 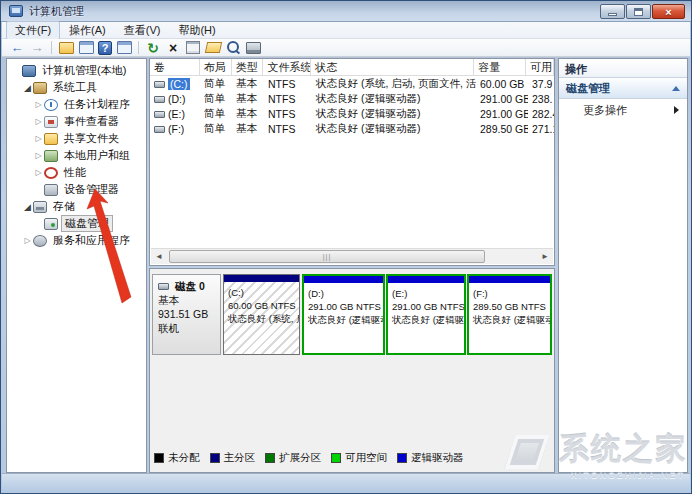 What do you see at coordinates (66, 48) in the screenshot?
I see `show-tree-icon` at bounding box center [66, 48].